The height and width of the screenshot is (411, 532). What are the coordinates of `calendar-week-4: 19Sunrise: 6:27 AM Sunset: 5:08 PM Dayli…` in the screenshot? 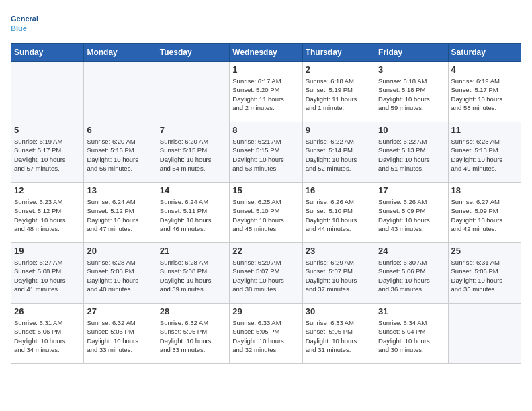 It's located at (266, 273).